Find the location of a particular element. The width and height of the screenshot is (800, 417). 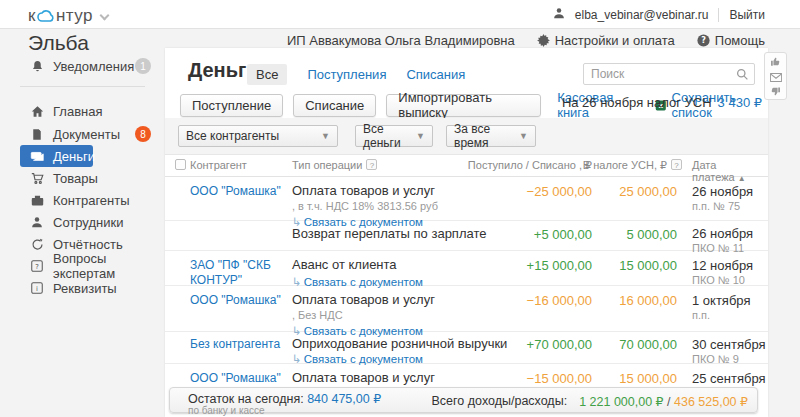

col-tax: В налоге УСН, ₽? is located at coordinates (632, 166).